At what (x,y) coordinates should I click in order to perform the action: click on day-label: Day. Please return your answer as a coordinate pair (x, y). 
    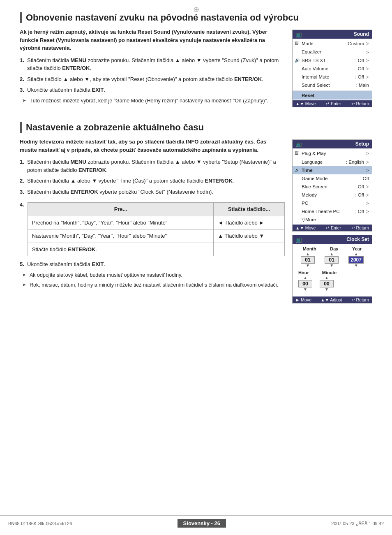
    Looking at the image, I should click on (334, 249).